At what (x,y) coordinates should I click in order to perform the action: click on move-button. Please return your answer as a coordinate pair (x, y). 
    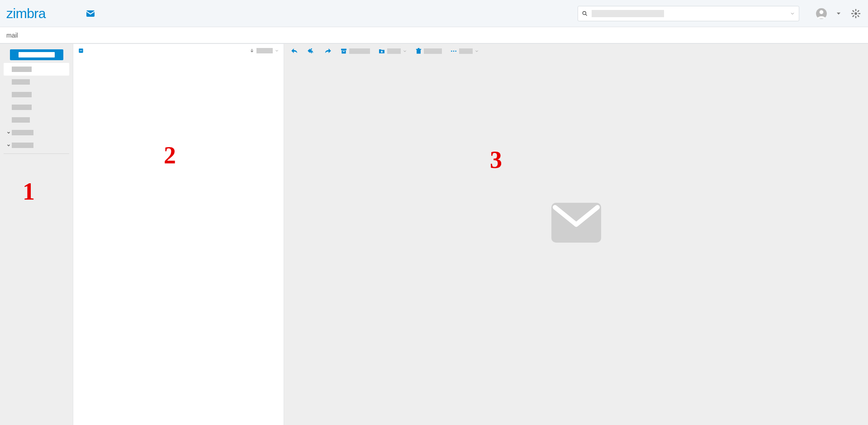
    Looking at the image, I should click on (393, 51).